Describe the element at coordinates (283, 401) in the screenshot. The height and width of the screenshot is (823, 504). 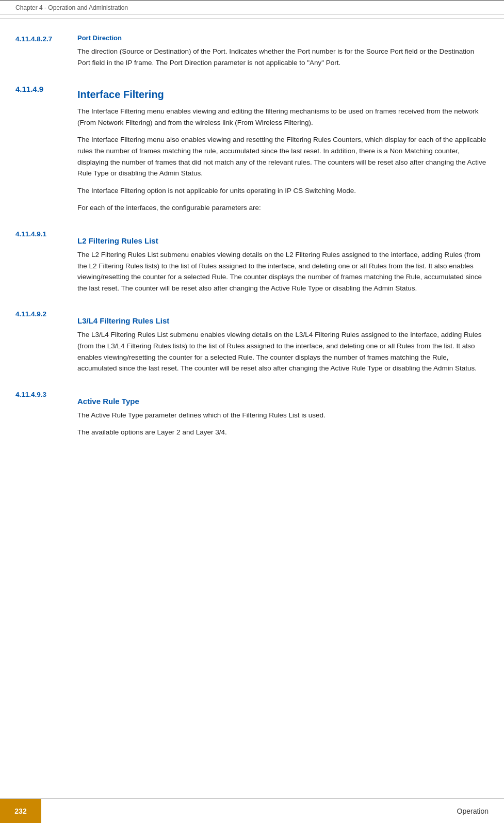
I see `section-heading-active-rule-type: Active Rule Type` at that location.